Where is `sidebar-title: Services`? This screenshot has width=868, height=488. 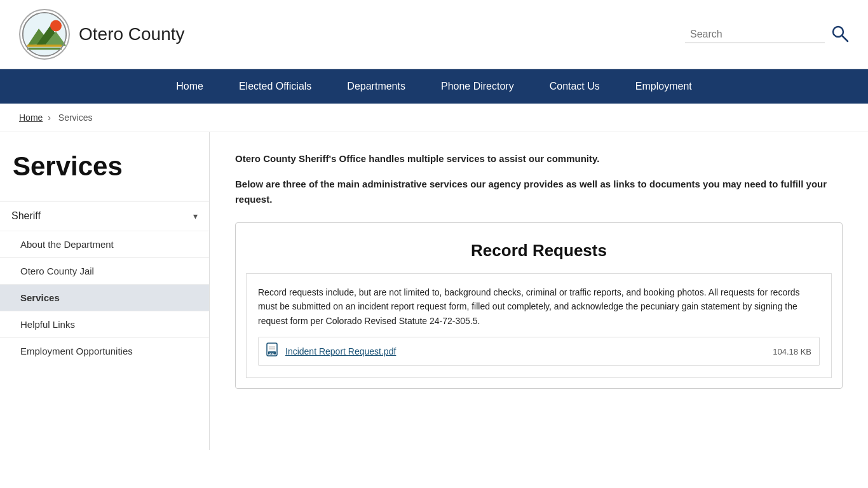
sidebar-title: Services is located at coordinates (104, 170).